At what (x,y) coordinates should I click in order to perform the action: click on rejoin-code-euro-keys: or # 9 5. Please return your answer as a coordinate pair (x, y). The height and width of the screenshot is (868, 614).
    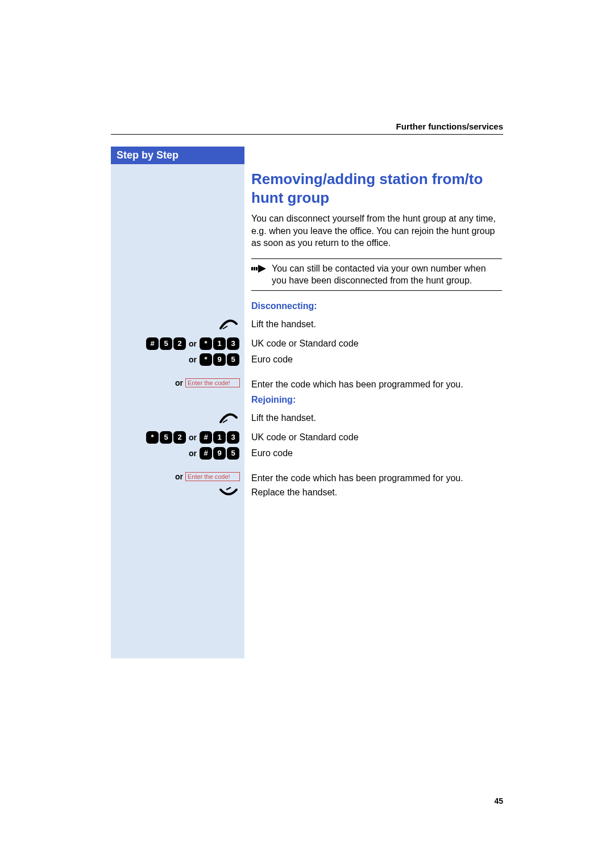
    Looking at the image, I should click on (213, 453).